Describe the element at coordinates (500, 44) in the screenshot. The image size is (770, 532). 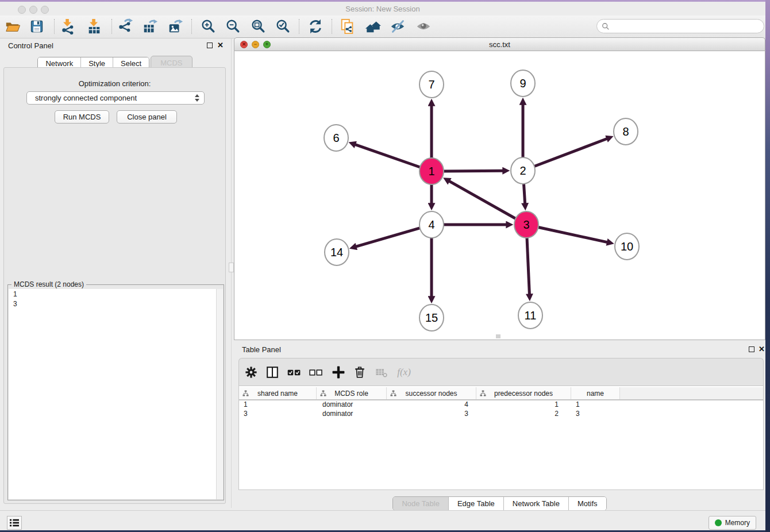
I see `network-window-titlebar: ✕ − + scc.txt` at that location.